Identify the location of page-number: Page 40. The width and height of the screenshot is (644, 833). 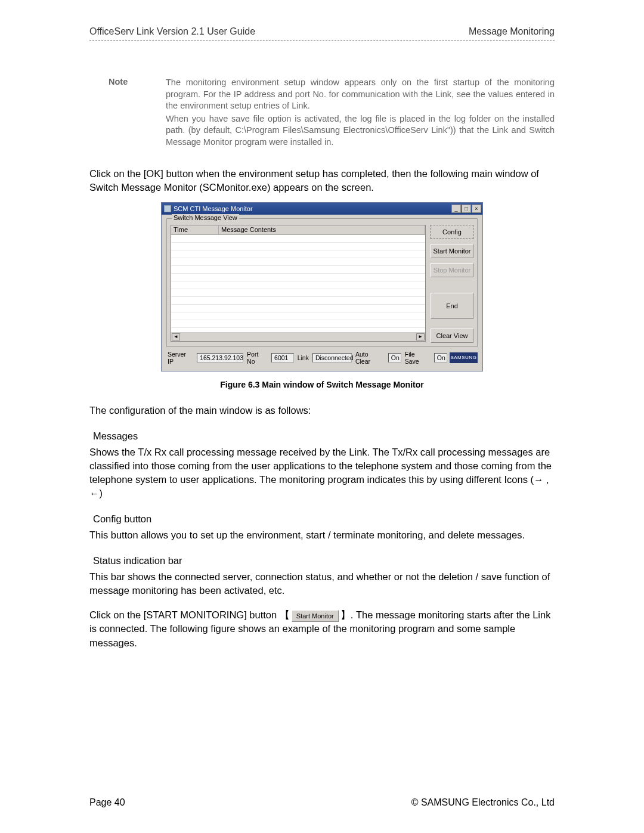
(107, 803).